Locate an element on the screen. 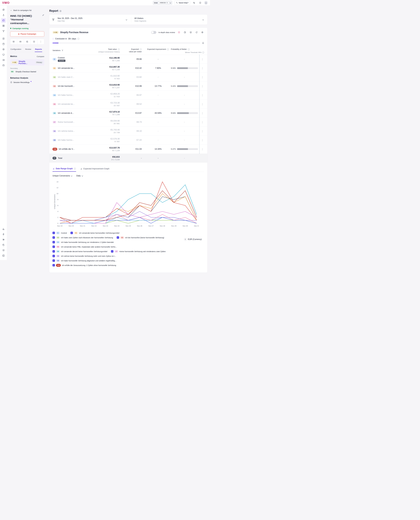 The width and height of the screenshot is (420, 520). funnel-nav-icon is located at coordinates (4, 31).